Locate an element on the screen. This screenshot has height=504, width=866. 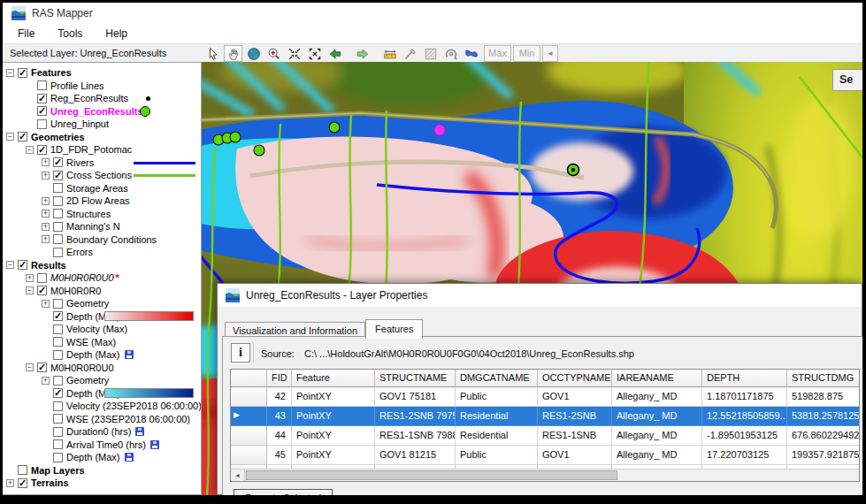
column-header-structname: STRUCTNAME is located at coordinates (416, 378).